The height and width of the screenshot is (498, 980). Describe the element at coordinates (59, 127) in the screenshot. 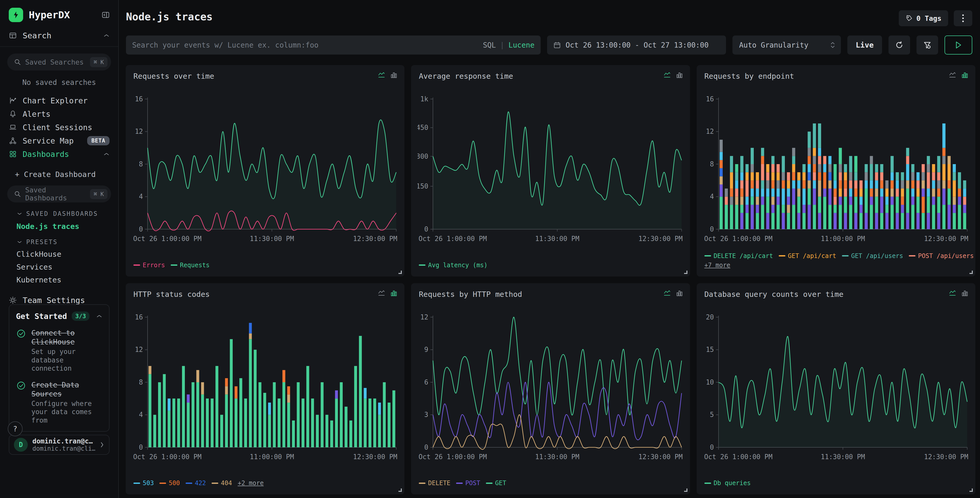

I see `sidebar-item-client-sessions: Client Sessions` at that location.